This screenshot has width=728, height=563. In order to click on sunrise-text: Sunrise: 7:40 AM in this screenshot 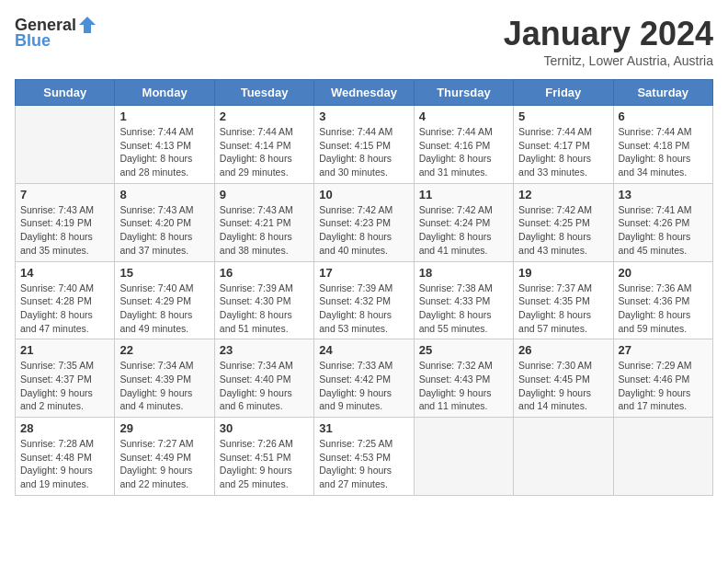, I will do `click(156, 288)`.